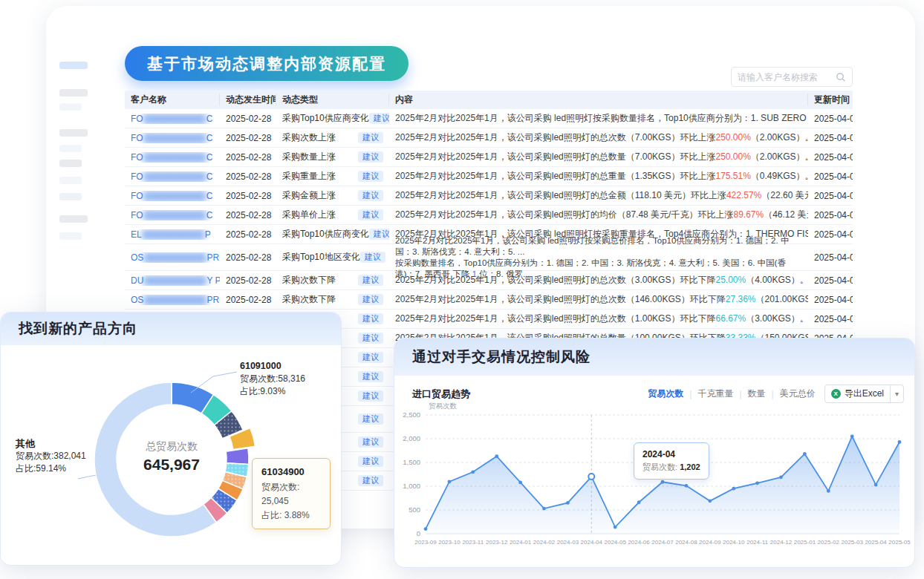  What do you see at coordinates (411, 485) in the screenshot?
I see `svg-text: 1,000` at bounding box center [411, 485].